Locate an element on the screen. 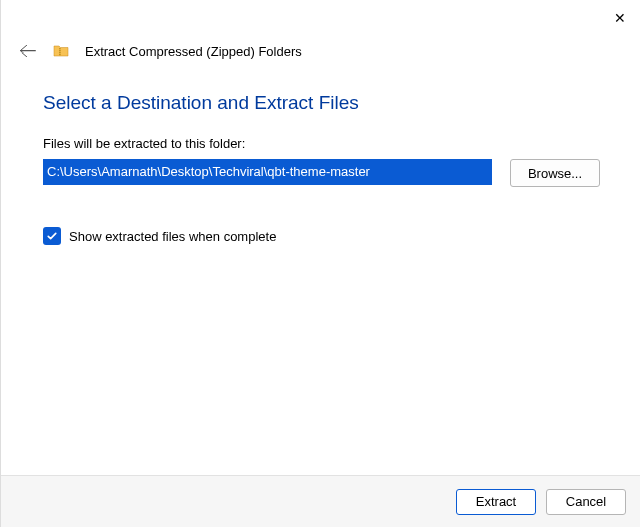 Image resolution: width=640 pixels, height=527 pixels. close-icon: ✕ is located at coordinates (620, 18).